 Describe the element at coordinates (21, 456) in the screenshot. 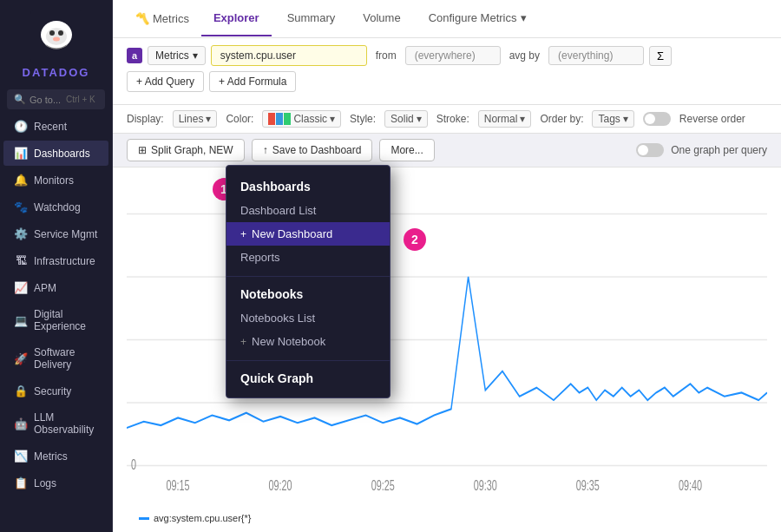

I see `metrics-icon: 📉` at that location.